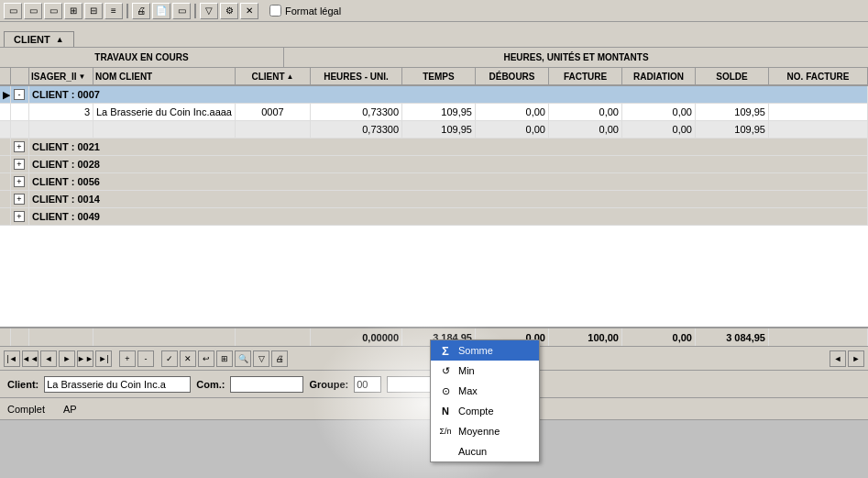 Image resolution: width=868 pixels, height=478 pixels. I want to click on group-header-0007: ▶ - CLIENT : 0007, so click(434, 95).